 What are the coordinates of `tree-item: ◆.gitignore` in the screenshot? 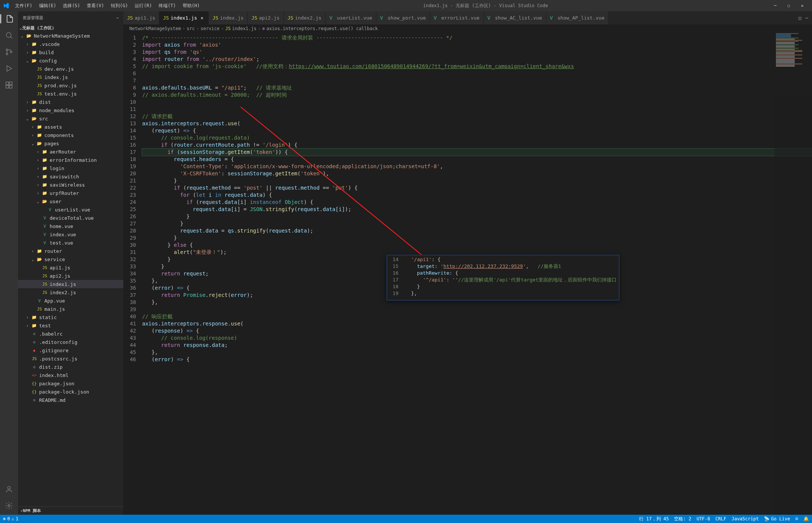 It's located at (71, 350).